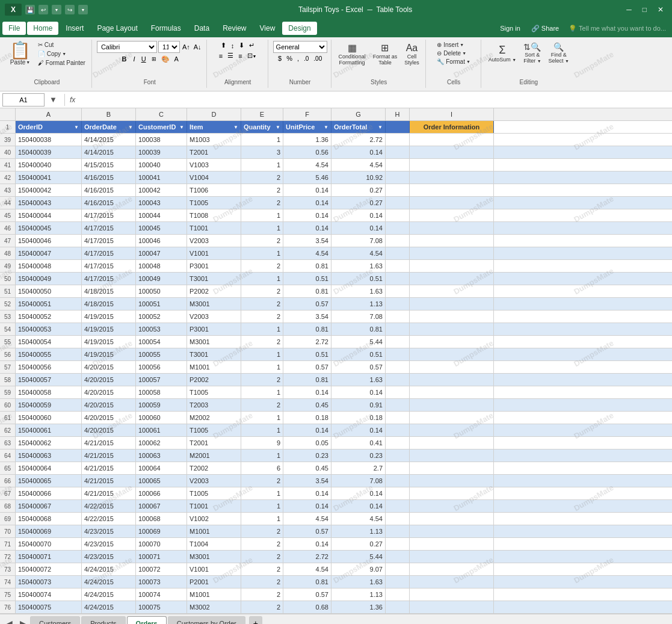  I want to click on cell: 150400055, so click(49, 354).